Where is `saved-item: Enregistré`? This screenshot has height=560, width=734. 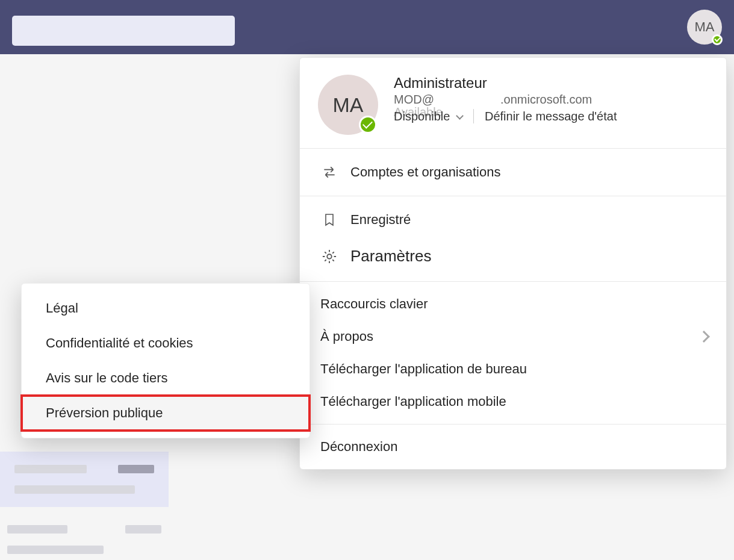 saved-item: Enregistré is located at coordinates (513, 220).